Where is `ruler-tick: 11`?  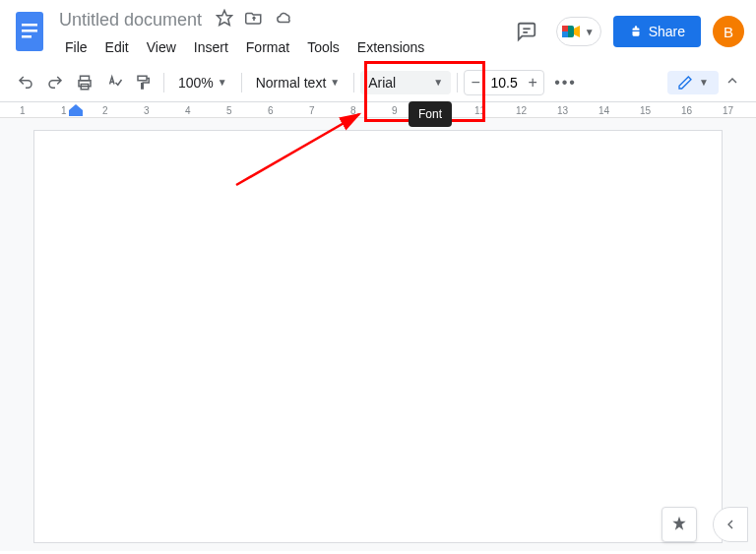 ruler-tick: 11 is located at coordinates (480, 110).